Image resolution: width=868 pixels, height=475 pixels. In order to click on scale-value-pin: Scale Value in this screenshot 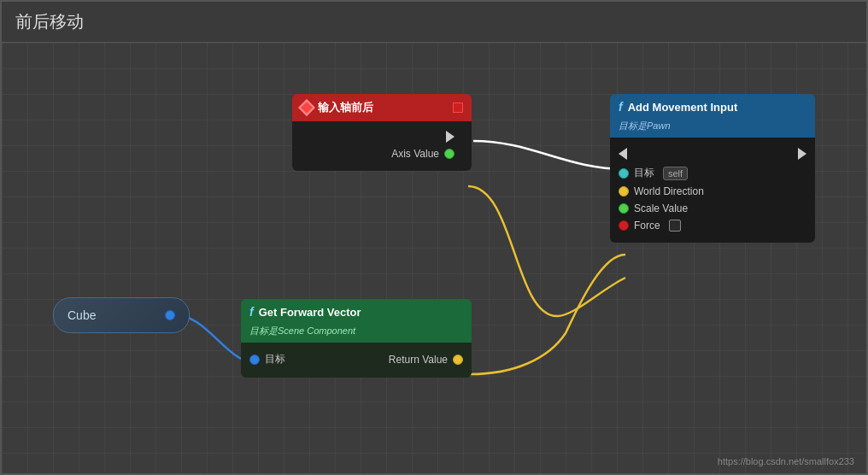, I will do `click(713, 208)`.